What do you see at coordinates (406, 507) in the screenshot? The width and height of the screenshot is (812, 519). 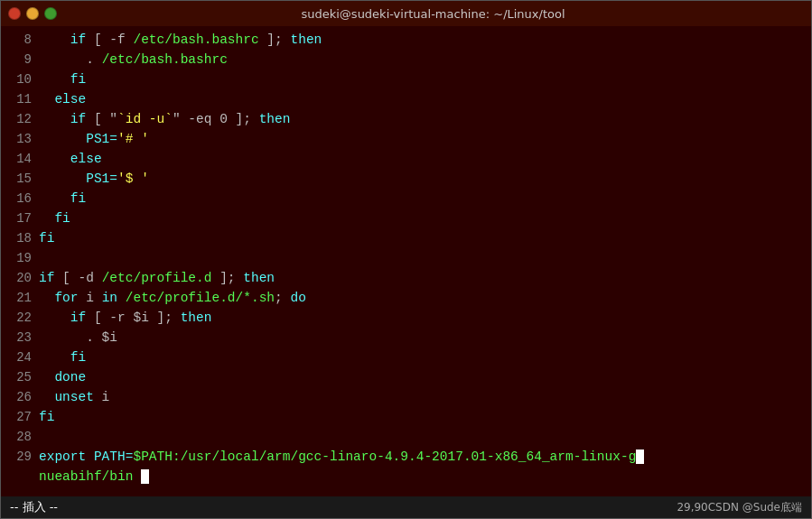 I see `statusbar: -- 插入 -- 29,90CSDN @Sude底端` at bounding box center [406, 507].